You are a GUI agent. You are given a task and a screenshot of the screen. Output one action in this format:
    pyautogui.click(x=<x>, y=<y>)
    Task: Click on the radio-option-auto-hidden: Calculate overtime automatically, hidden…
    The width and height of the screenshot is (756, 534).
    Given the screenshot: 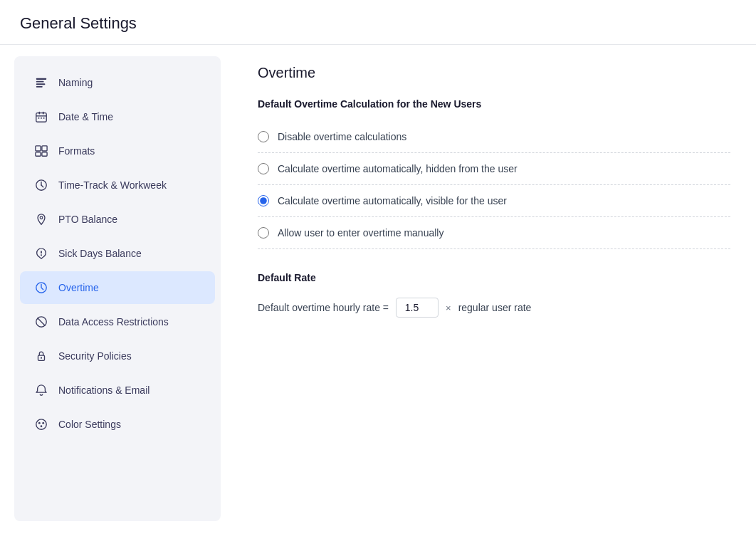 What is the action you would take?
    pyautogui.click(x=494, y=169)
    